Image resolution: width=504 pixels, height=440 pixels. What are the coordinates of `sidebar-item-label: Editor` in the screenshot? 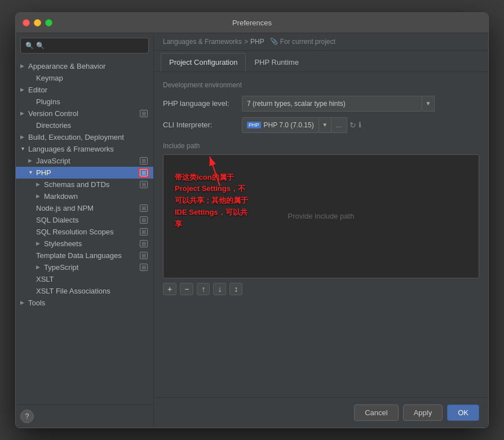 It's located at (89, 90).